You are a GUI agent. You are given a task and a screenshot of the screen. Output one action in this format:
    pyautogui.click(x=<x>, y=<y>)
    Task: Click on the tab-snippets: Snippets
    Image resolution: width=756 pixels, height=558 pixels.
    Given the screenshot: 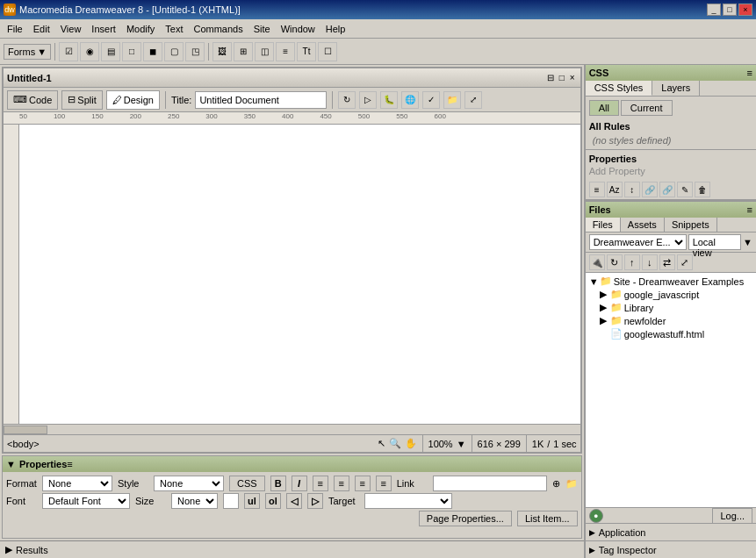 What is the action you would take?
    pyautogui.click(x=691, y=225)
    